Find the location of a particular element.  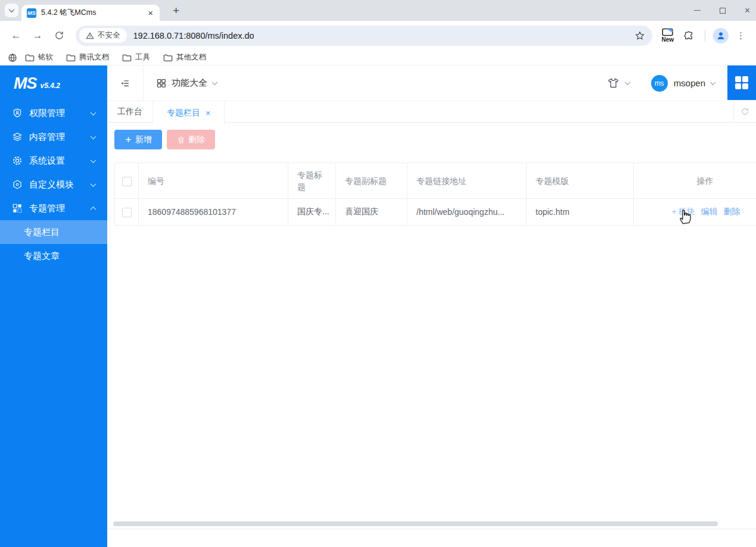

url-text: 192.168.0.71:8080/ms/index.do is located at coordinates (384, 36).